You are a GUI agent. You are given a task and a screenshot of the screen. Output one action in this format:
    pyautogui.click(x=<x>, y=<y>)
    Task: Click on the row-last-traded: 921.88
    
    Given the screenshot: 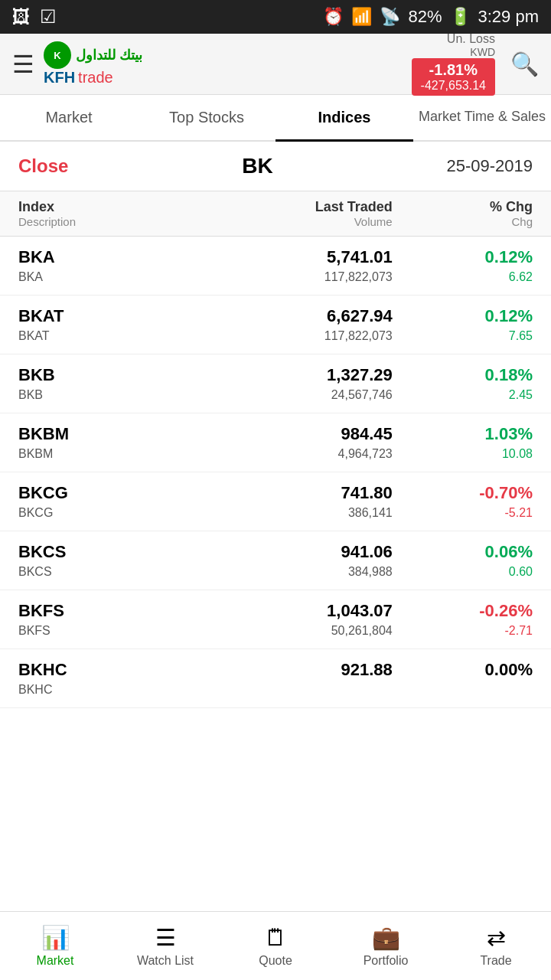 What is the action you would take?
    pyautogui.click(x=366, y=670)
    